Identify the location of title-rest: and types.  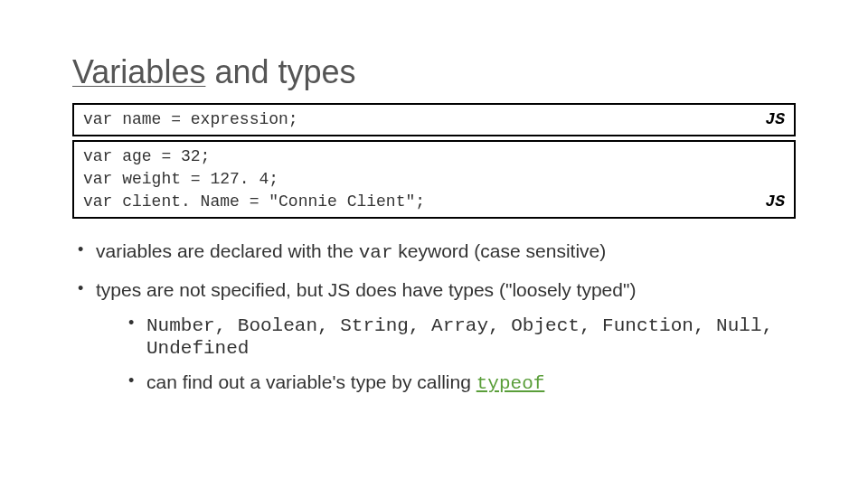
(280, 72).